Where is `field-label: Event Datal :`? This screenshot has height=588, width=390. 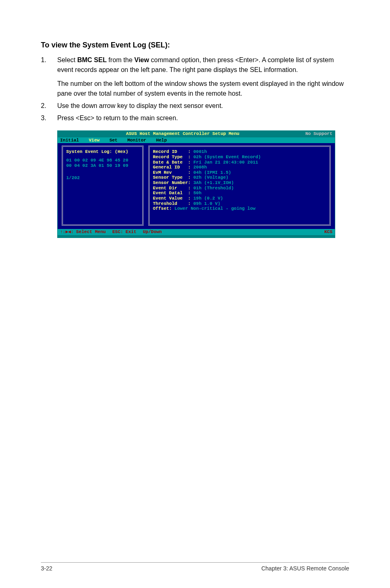 field-label: Event Datal : is located at coordinates (172, 193).